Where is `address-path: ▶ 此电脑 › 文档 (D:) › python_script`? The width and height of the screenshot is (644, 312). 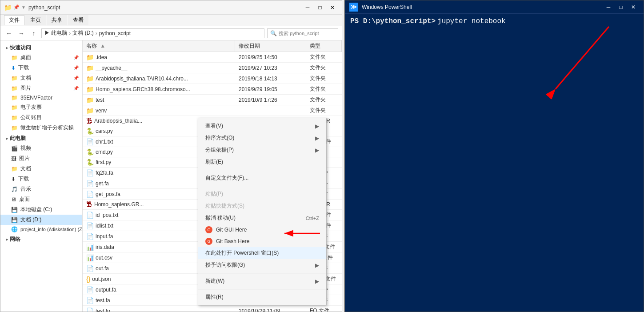
address-path: ▶ 此电脑 › 文档 (D:) › python_script is located at coordinates (153, 33).